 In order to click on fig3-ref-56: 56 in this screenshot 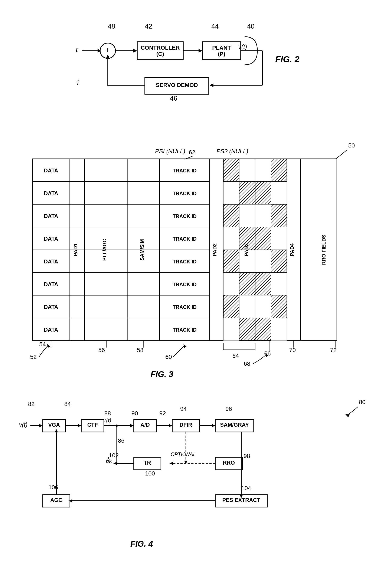, I will do `click(101, 350)`.